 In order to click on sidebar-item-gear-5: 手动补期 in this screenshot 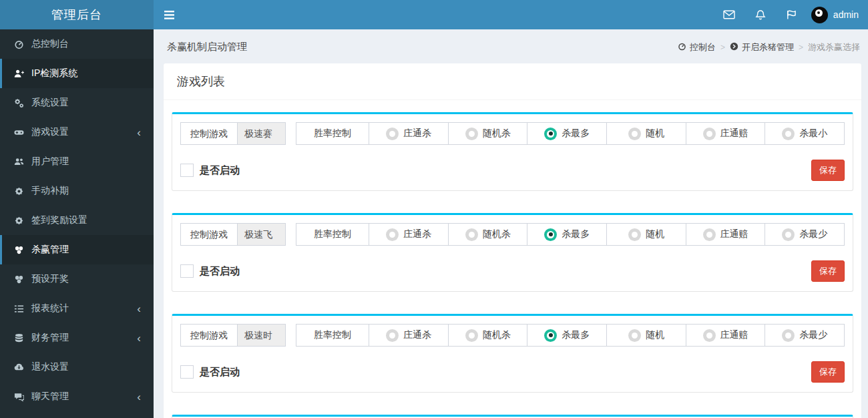, I will do `click(77, 191)`.